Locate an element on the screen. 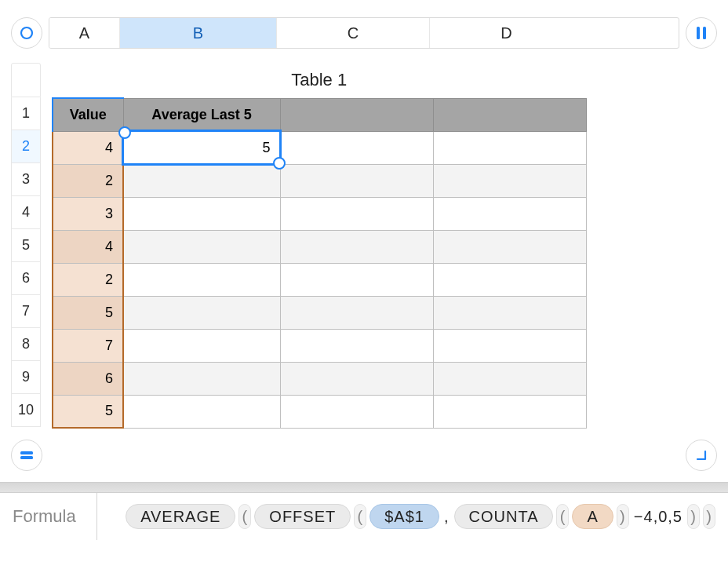  pane-divider is located at coordinates (364, 487).